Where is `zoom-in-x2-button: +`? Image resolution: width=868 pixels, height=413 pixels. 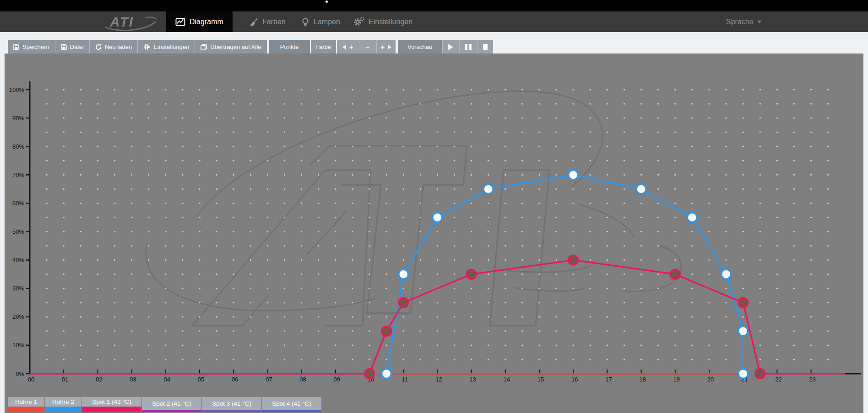
zoom-in-x2-button: + is located at coordinates (386, 47).